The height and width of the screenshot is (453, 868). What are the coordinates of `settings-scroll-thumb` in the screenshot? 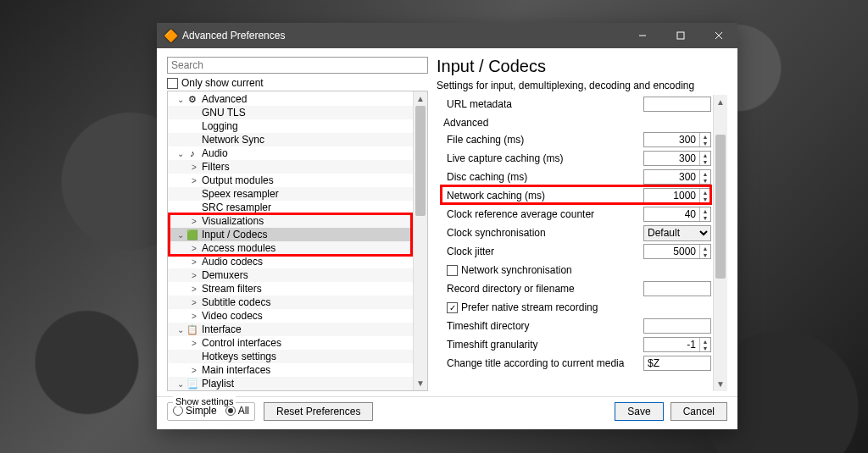 It's located at (721, 207).